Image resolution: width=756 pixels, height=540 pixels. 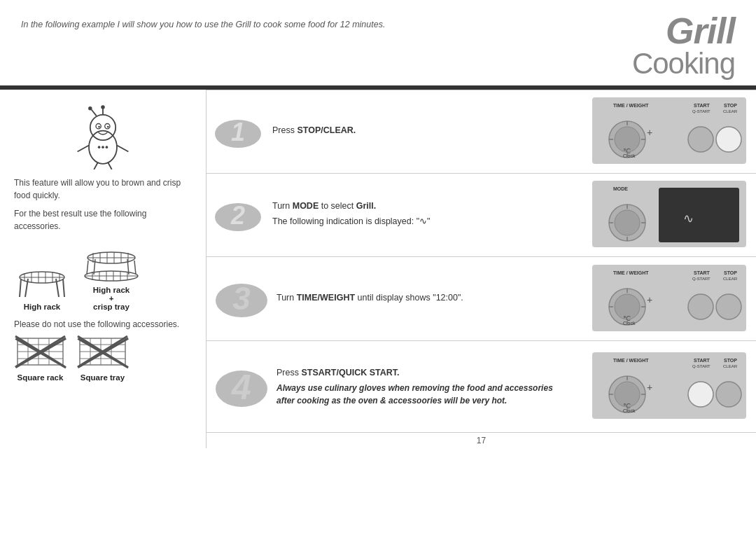 What do you see at coordinates (433, 221) in the screenshot?
I see `step-2-instruction-2: The following indication is displayed: "…` at bounding box center [433, 221].